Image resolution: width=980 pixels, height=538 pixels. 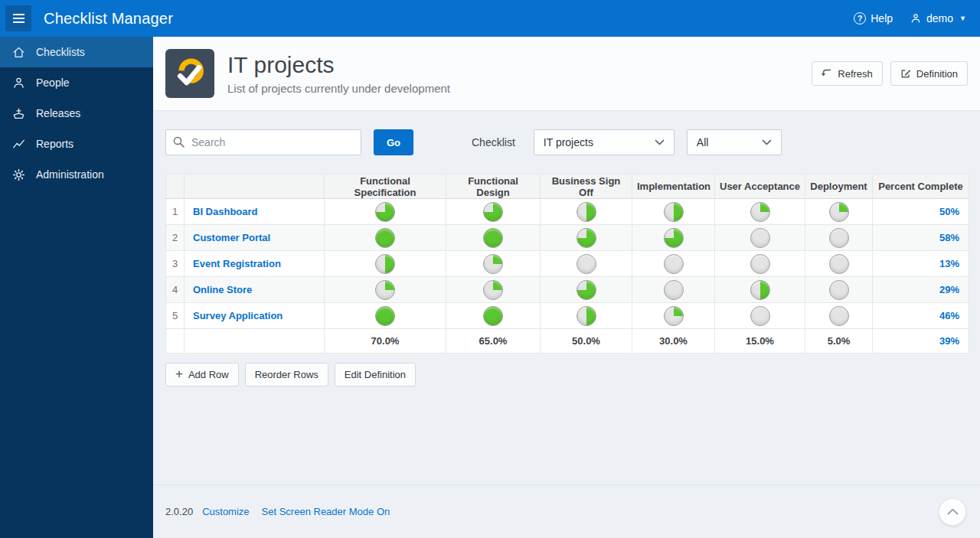 What do you see at coordinates (949, 315) in the screenshot?
I see `percent-complete-link: 46%` at bounding box center [949, 315].